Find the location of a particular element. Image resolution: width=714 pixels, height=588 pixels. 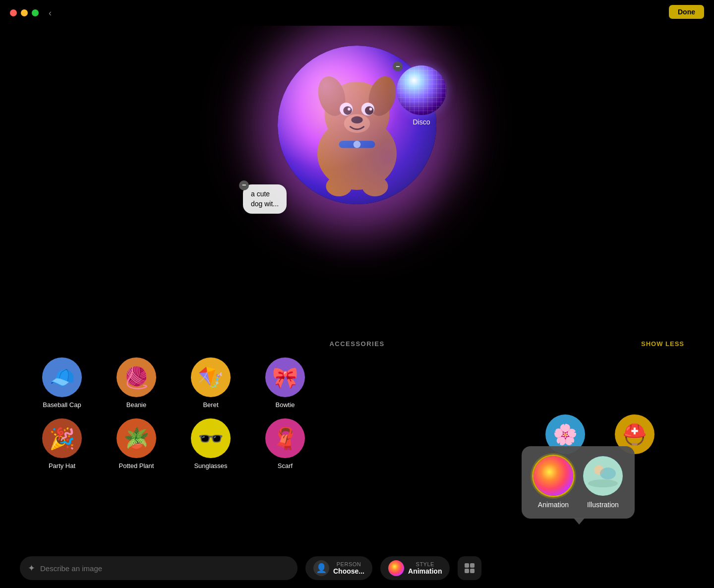

style-value: Animation is located at coordinates (425, 571).